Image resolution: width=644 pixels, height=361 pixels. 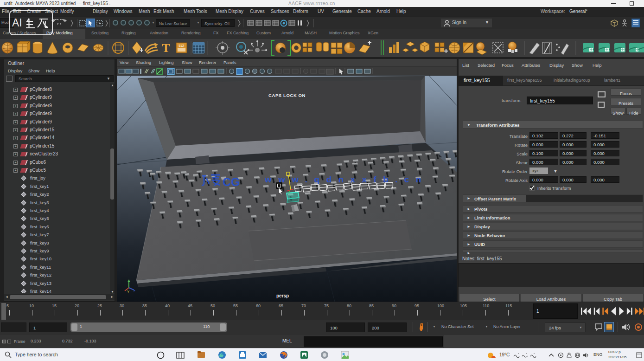 What do you see at coordinates (231, 182) in the screenshot?
I see `svg-text: CG` at bounding box center [231, 182].